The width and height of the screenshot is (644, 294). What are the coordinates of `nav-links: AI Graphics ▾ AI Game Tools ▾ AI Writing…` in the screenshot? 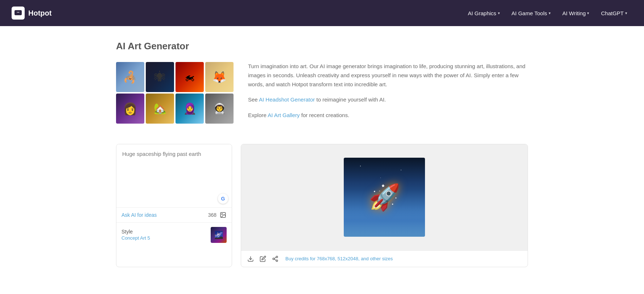 It's located at (548, 13).